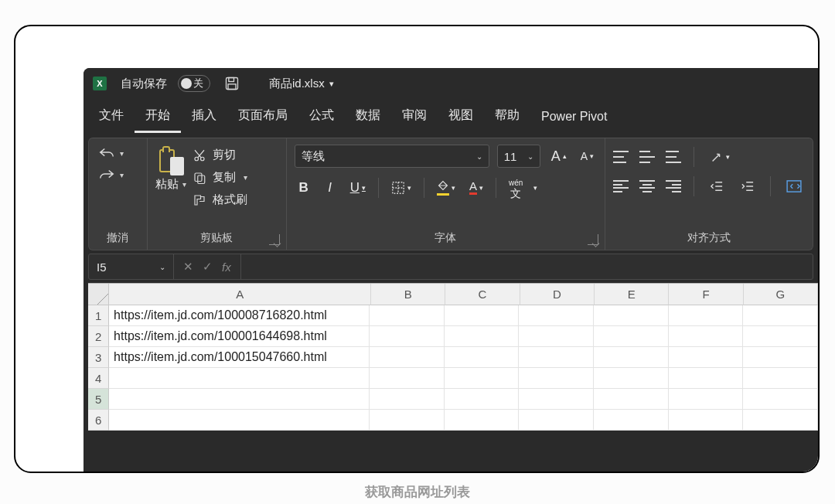  Describe the element at coordinates (99, 337) in the screenshot. I see `row-header: 2` at that location.